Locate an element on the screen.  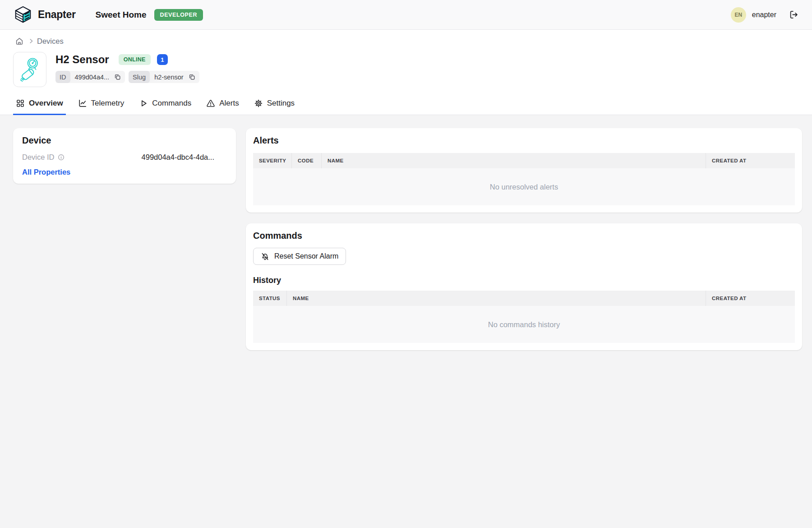
topbar-left: Enapter Sweet Home DEVELOPER is located at coordinates (108, 15).